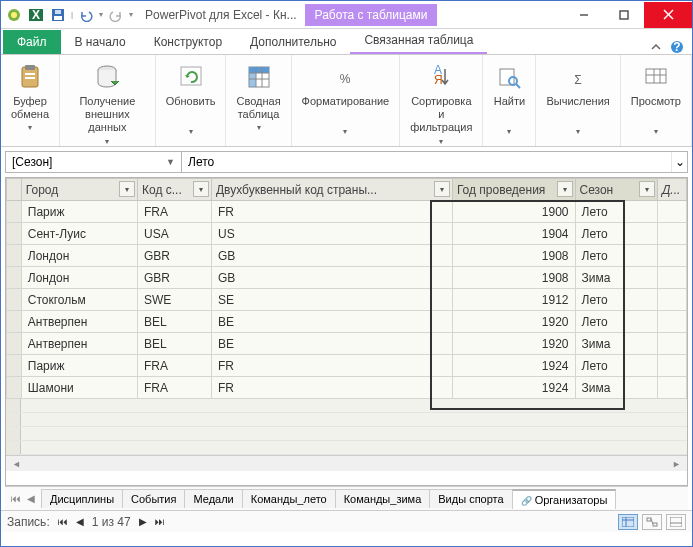 This screenshot has height=547, width=693. Describe the element at coordinates (332, 300) in the screenshot. I see `cell-cc: SE` at that location.